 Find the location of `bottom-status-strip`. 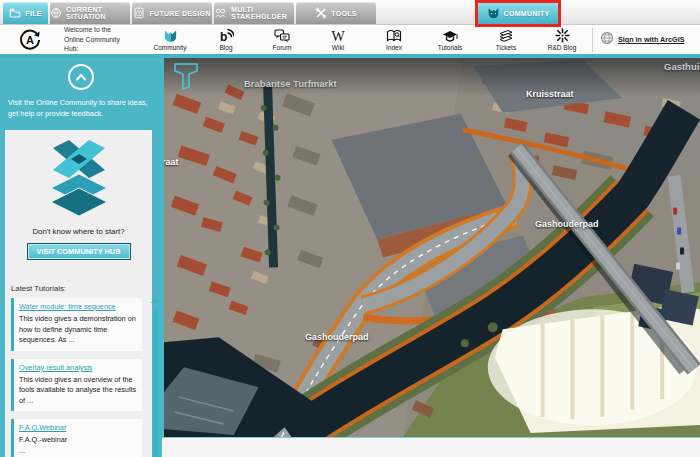

bottom-status-strip is located at coordinates (431, 447).